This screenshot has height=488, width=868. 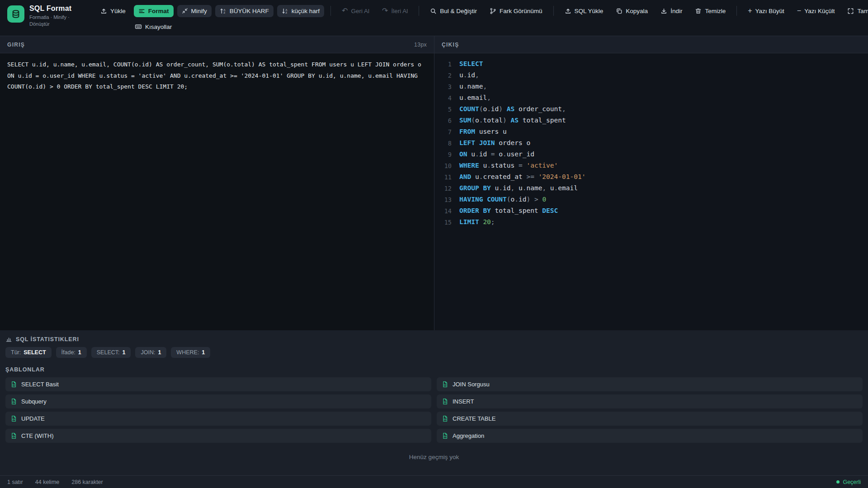 I want to click on line-number: 8, so click(x=443, y=143).